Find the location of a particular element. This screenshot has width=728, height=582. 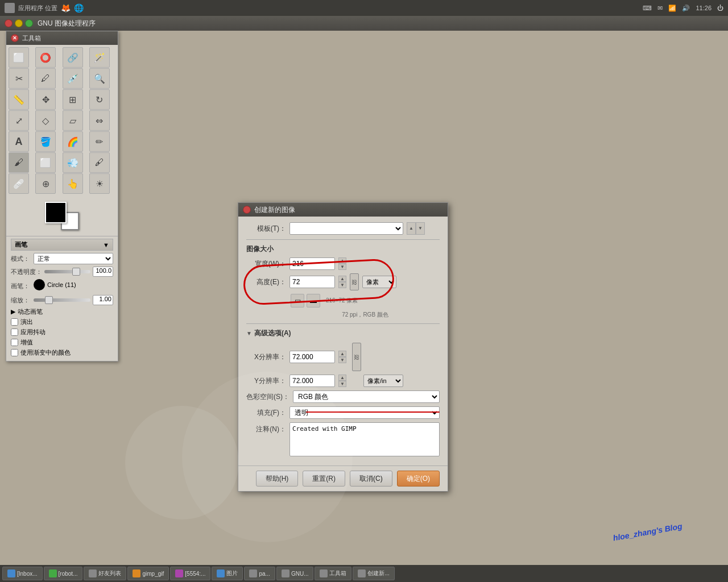

taskbar-label-create: 创建新... is located at coordinates (378, 573).